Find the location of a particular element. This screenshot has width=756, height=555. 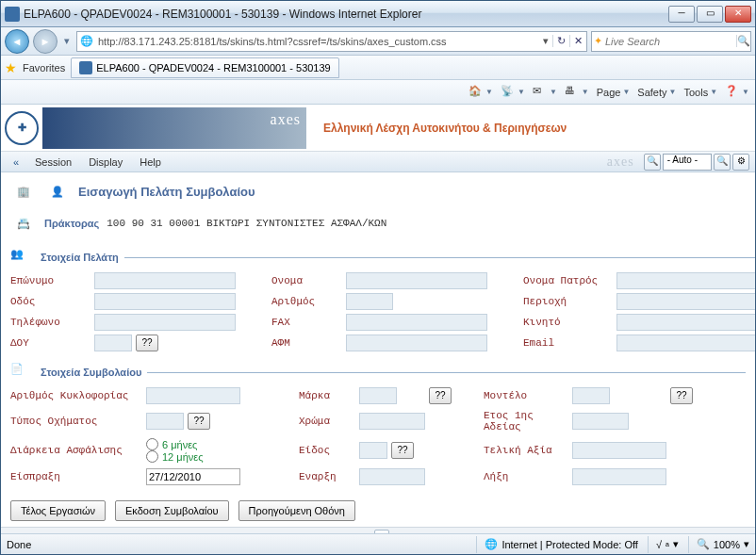

people-icon: 👥 is located at coordinates (23, 258).